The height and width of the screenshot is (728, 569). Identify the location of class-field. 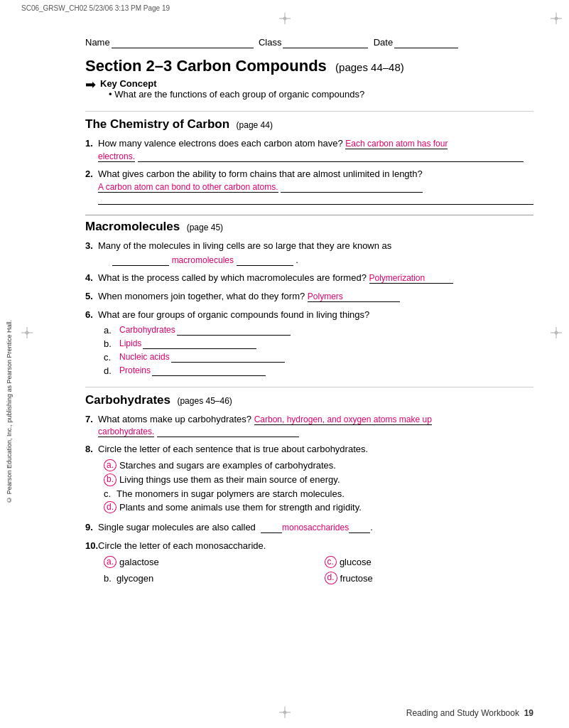
(325, 43).